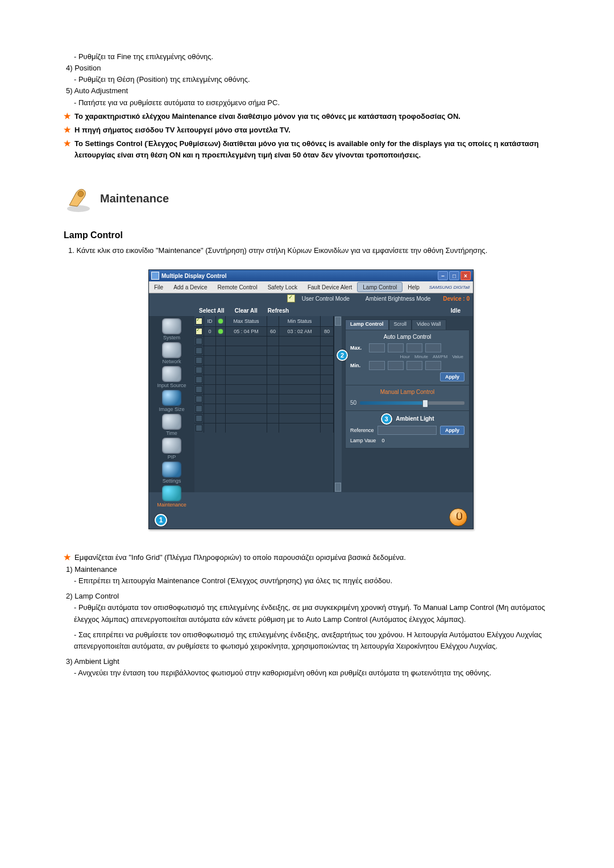 This screenshot has height=868, width=614. Describe the element at coordinates (338, 404) in the screenshot. I see `grid-scrollbar` at that location.